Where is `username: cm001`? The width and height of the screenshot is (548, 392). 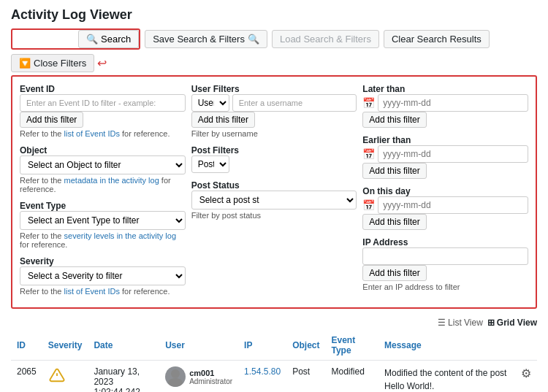
username: cm001 is located at coordinates (210, 373).